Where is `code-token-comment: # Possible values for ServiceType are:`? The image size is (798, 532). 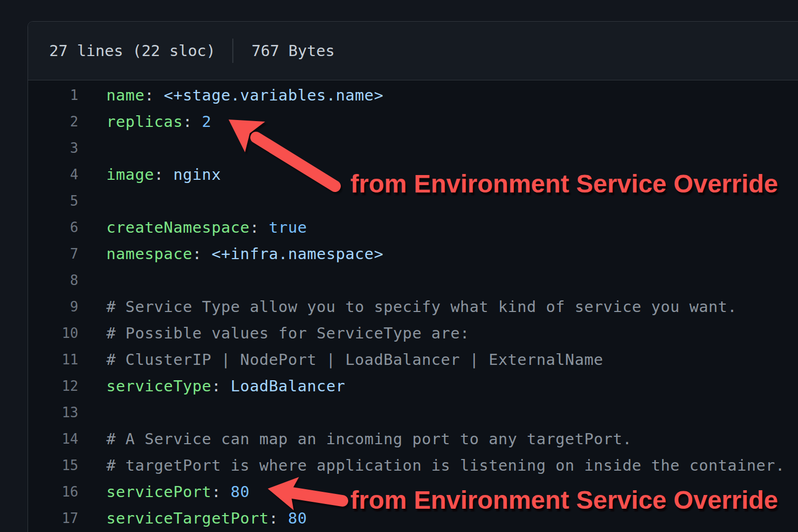 code-token-comment: # Possible values for ServiceType are: is located at coordinates (288, 333).